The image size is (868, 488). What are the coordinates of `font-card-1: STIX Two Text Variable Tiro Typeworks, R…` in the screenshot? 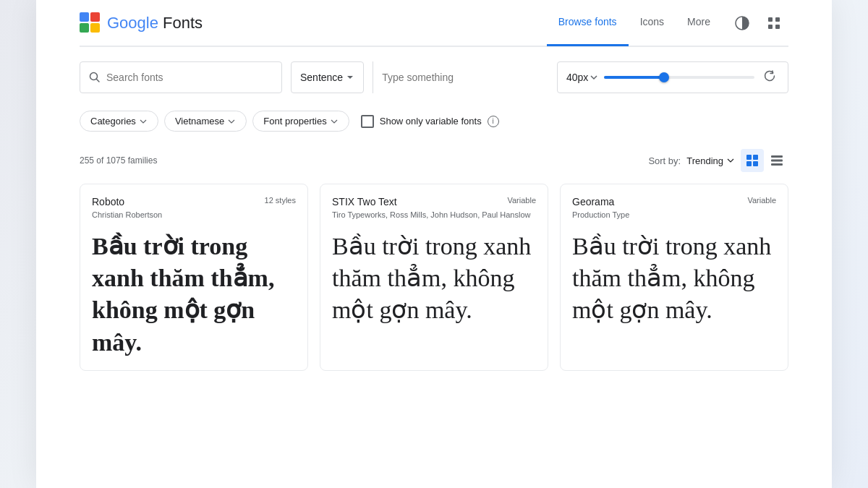 It's located at (434, 278).